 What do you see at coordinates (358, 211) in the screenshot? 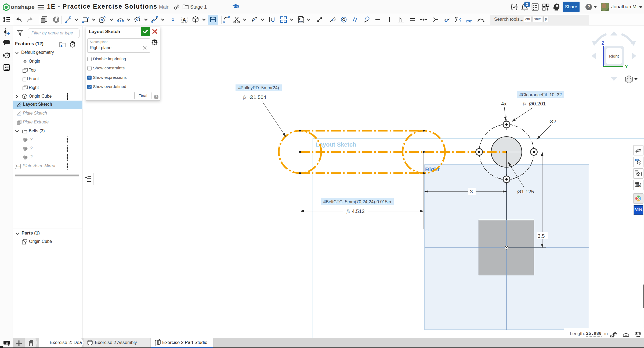
I see `svg-text: 4.513` at bounding box center [358, 211].